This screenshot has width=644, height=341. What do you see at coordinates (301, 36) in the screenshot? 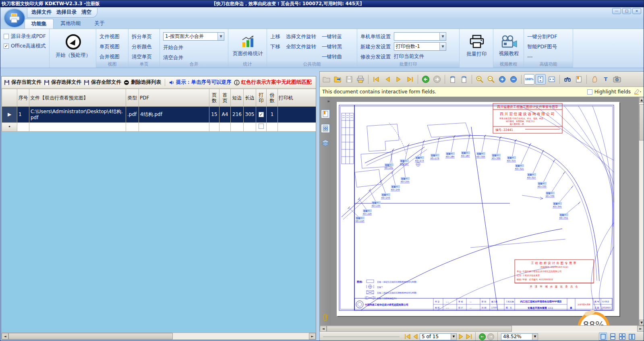
I see `rotate-selected-button: 选择文件旋转` at bounding box center [301, 36].